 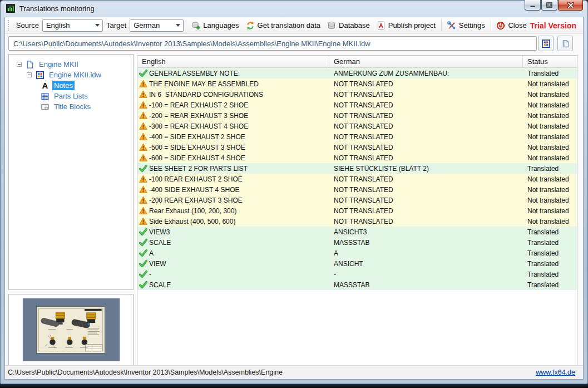 I want to click on table-row: VIEW ANSICHT Translated, so click(x=357, y=264).